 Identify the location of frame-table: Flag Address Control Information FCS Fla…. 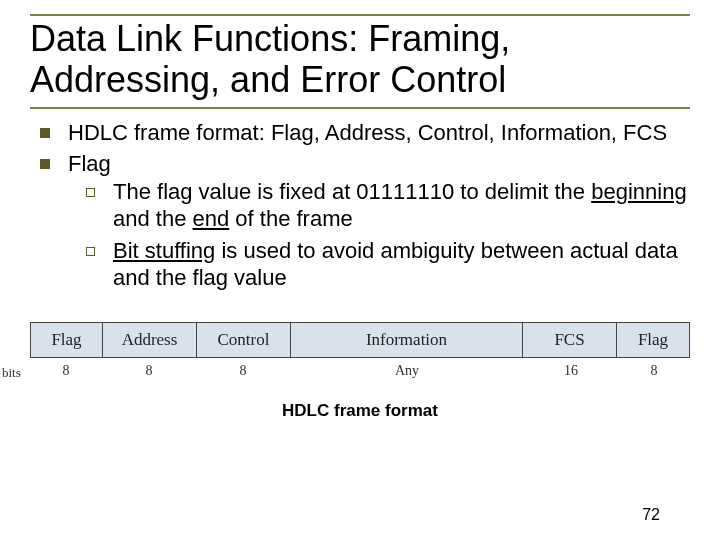
(360, 340).